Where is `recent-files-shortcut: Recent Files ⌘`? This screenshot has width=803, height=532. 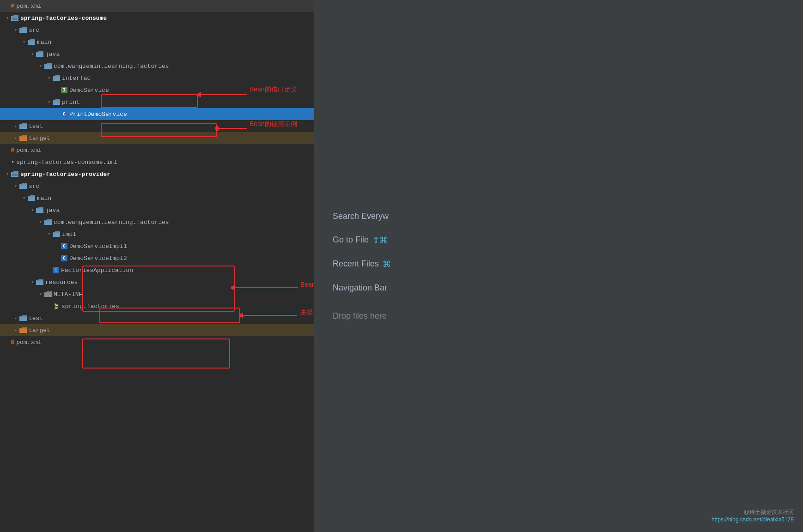
recent-files-shortcut: Recent Files ⌘ is located at coordinates (568, 264).